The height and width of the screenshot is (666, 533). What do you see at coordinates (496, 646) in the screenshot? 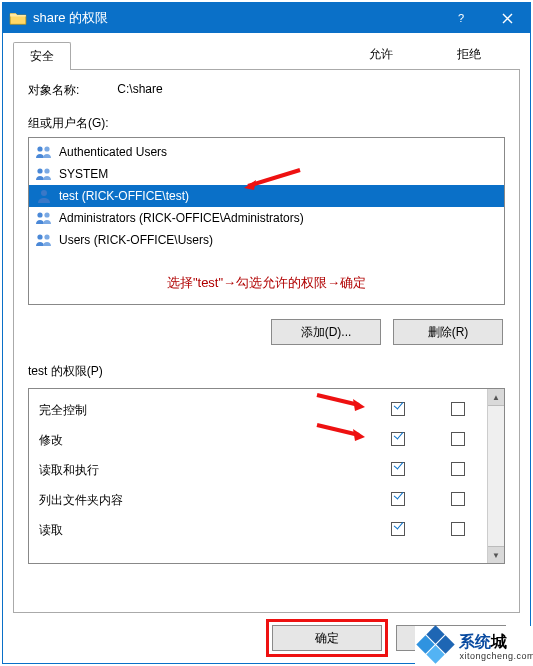
I see `watermark-text: 系统城 xitongcheng.com` at bounding box center [496, 646].